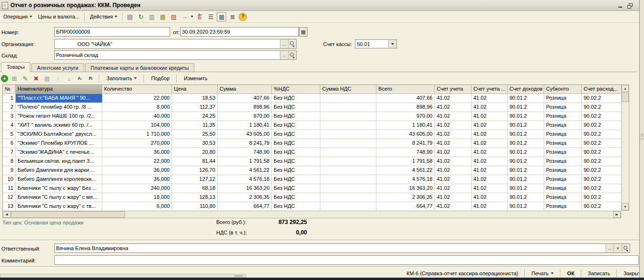 This screenshot has width=644, height=280. Describe the element at coordinates (25, 79) in the screenshot. I see `edit-row-icon: ✎` at that location.